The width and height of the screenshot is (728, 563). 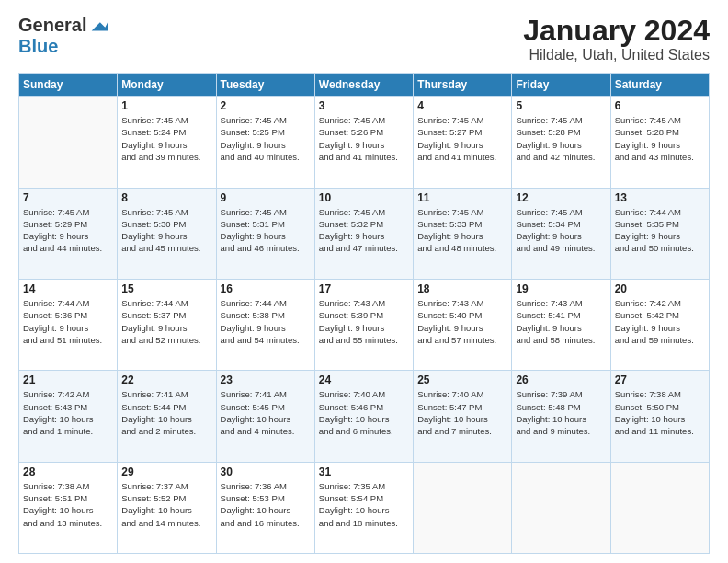 I want to click on table-row: 25Sunrise: 7:40 AMSunset: 5:47 PMDayligh…, so click(x=463, y=416).